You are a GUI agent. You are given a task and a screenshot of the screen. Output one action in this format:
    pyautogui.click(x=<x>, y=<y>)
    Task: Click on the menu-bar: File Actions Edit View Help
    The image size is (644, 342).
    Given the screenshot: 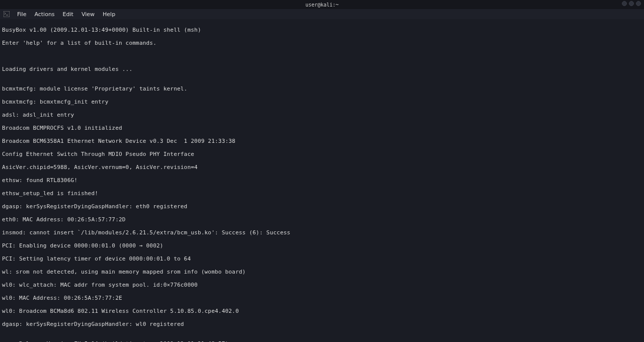 What is the action you would take?
    pyautogui.click(x=322, y=14)
    